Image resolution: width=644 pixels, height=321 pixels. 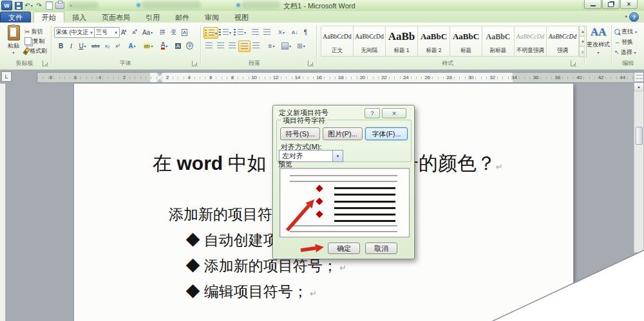 I want to click on character-style-icon: 变, so click(x=174, y=32).